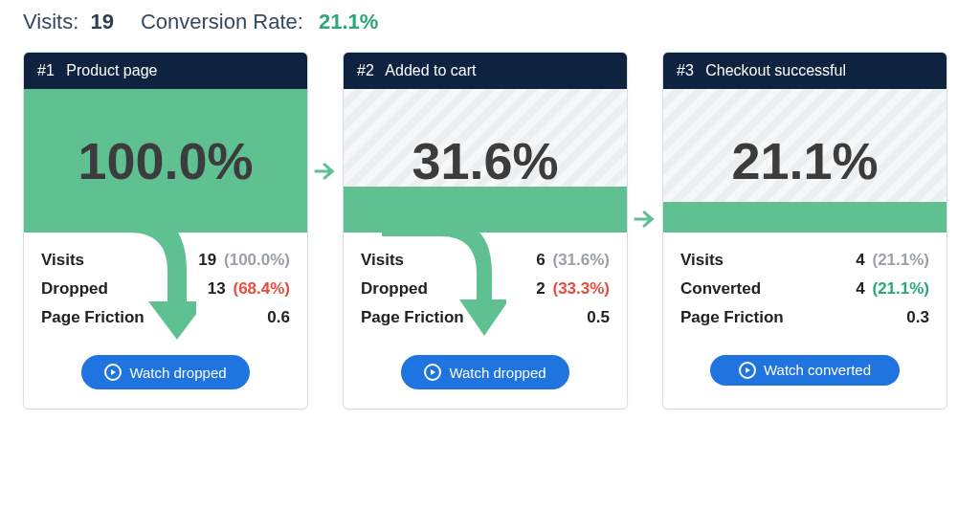 Image resolution: width=980 pixels, height=510 pixels. What do you see at coordinates (685, 71) in the screenshot?
I see `step-rank: #3` at bounding box center [685, 71].